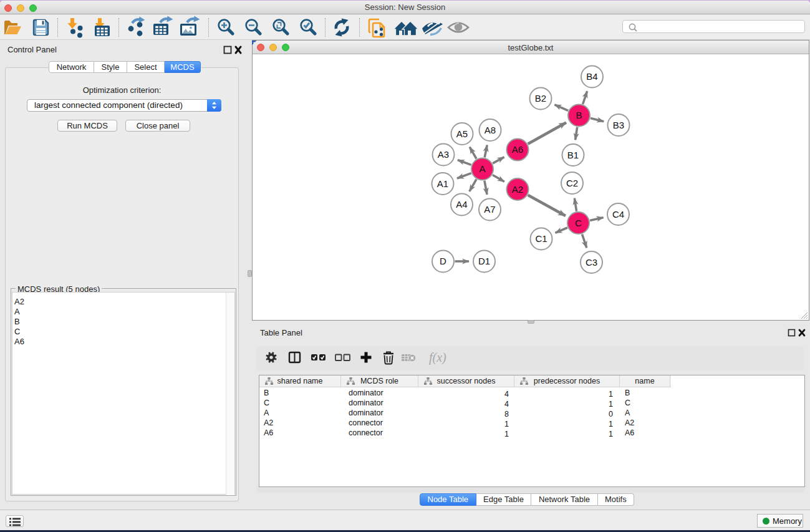  What do you see at coordinates (461, 205) in the screenshot?
I see `svg-text: A4` at bounding box center [461, 205].